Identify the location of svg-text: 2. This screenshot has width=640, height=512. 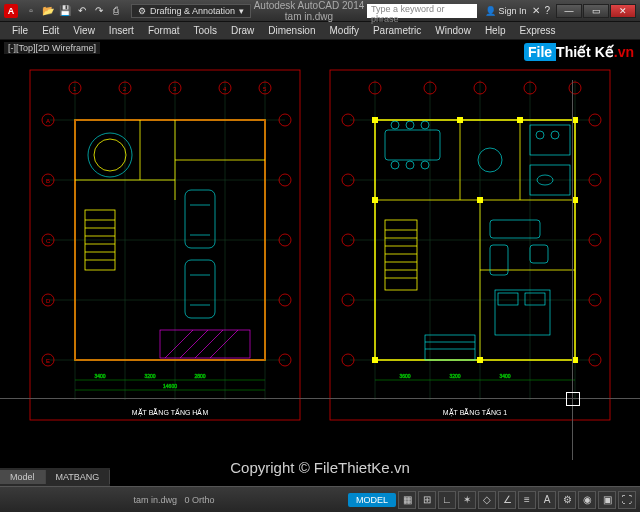
(125, 89).